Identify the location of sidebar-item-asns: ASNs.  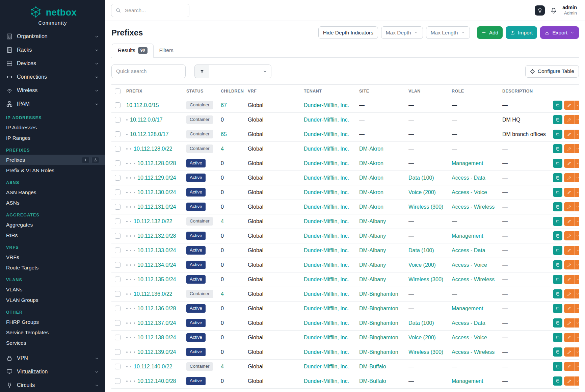
(53, 203).